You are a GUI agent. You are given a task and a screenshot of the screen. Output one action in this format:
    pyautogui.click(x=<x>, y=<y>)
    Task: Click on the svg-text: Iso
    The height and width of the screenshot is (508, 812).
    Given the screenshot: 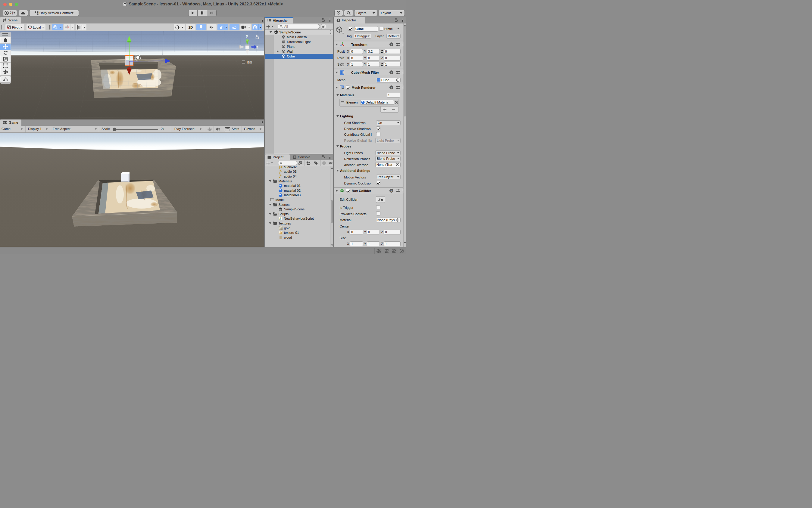 What is the action you would take?
    pyautogui.click(x=249, y=62)
    